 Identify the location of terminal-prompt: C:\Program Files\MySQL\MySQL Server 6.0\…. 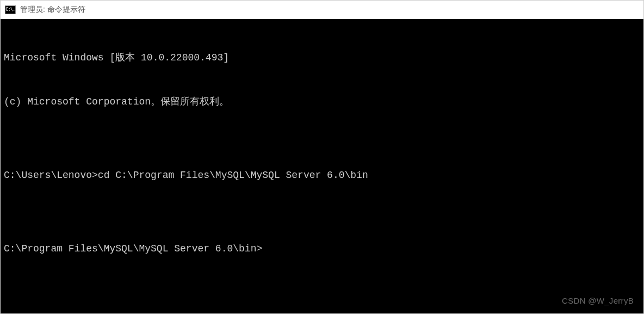
(133, 249).